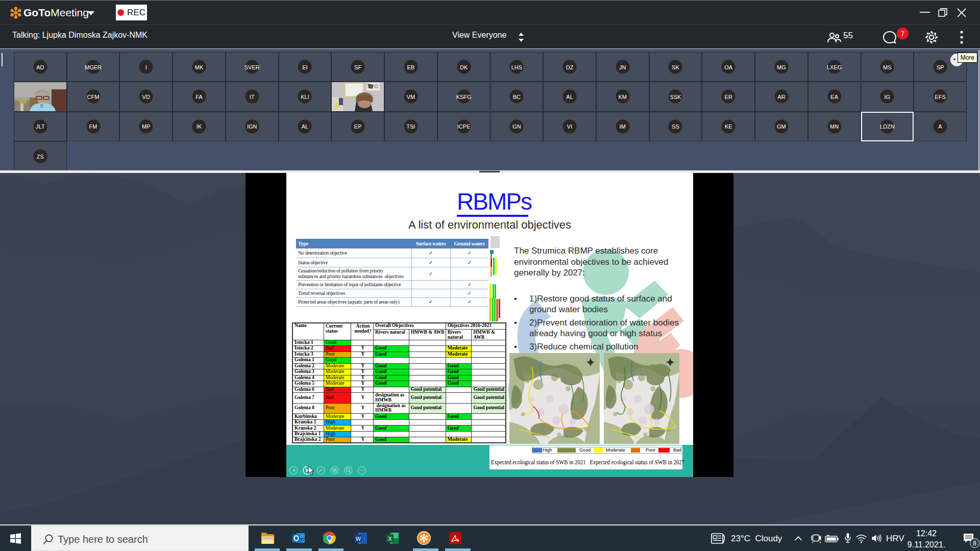  Describe the element at coordinates (358, 539) in the screenshot. I see `svg-text: W` at that location.